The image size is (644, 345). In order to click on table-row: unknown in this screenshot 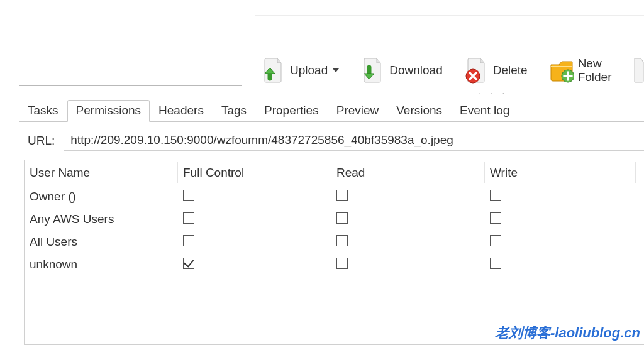, I will do `click(335, 265)`.